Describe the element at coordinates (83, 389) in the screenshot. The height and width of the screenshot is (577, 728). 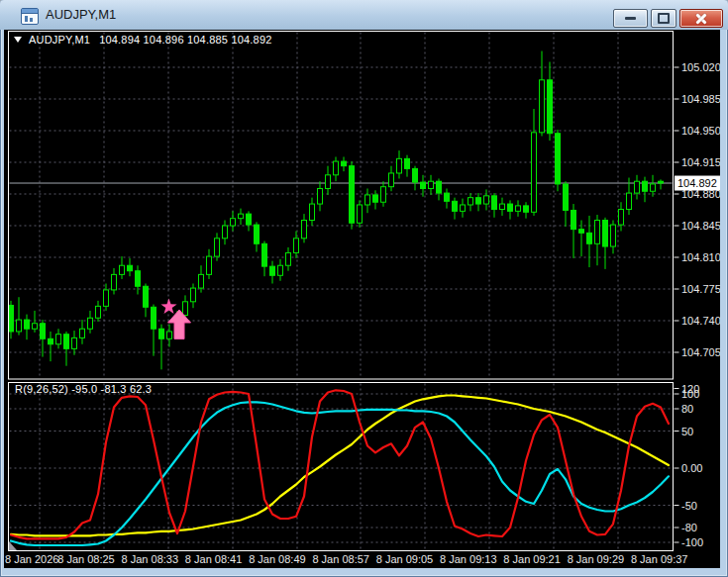
I see `indicator-header: R(9,26,52) -95.0 -81.3 62.3` at that location.